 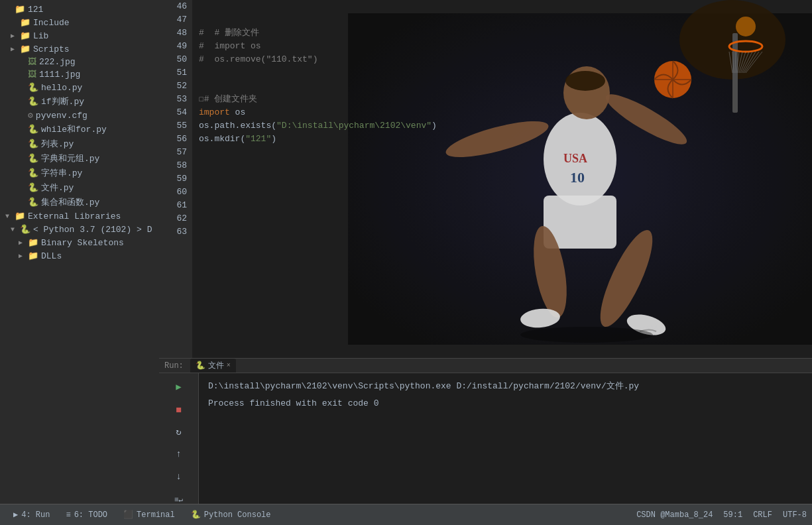 I want to click on sidebar-item-222jpg: 🖼222.jpg, so click(x=80, y=62).